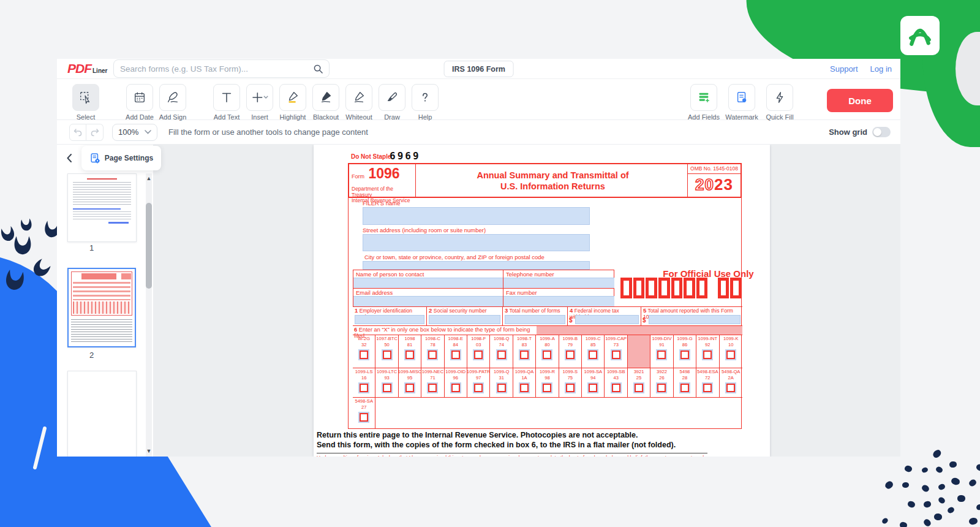  What do you see at coordinates (318, 69) in the screenshot?
I see `search-icon` at bounding box center [318, 69].